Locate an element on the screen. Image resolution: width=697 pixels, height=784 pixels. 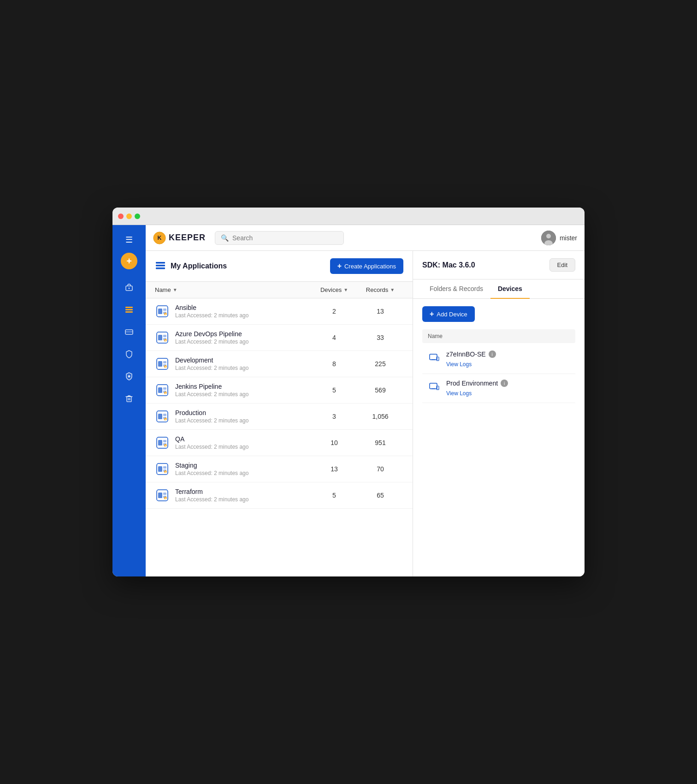
app-name-section: Terraform Last Accessed: 2 minutes ago is located at coordinates (243, 495).